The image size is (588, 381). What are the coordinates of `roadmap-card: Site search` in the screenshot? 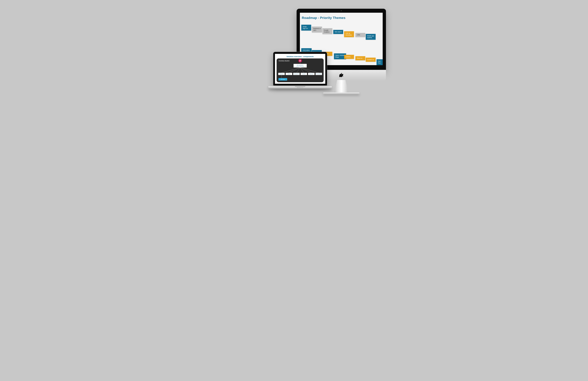 It's located at (338, 32).